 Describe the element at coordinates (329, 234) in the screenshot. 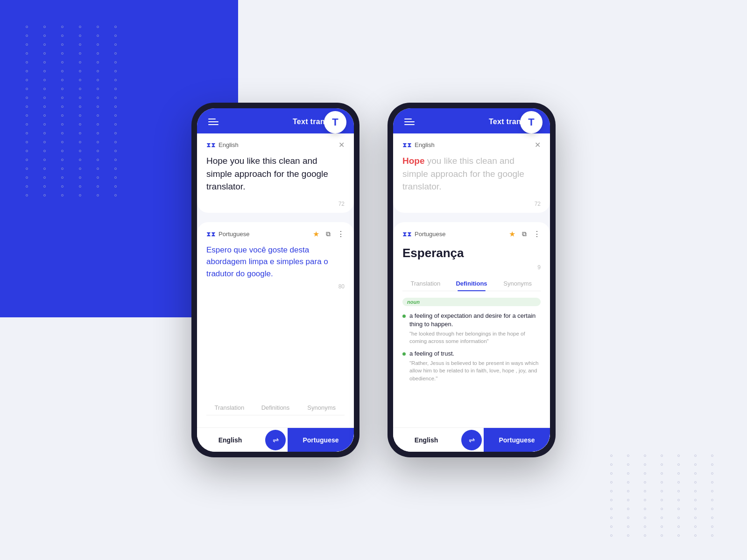

I see `trans-actions: ★ ⧉ ⋮` at that location.